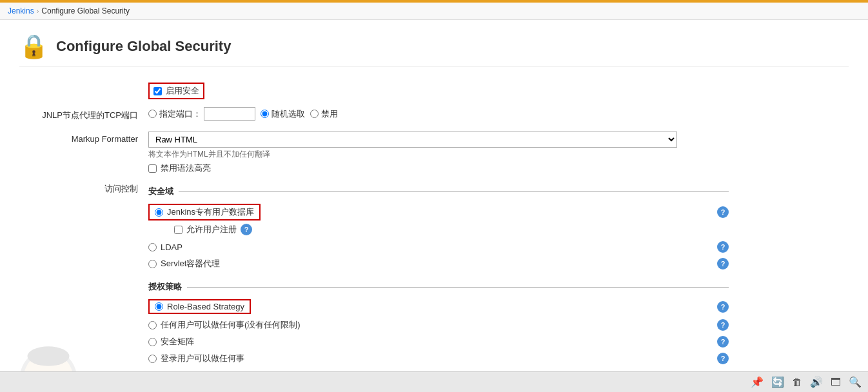 The image size is (868, 392). Describe the element at coordinates (439, 168) in the screenshot. I see `markup-syntax-row: 禁用语法高亮` at that location.